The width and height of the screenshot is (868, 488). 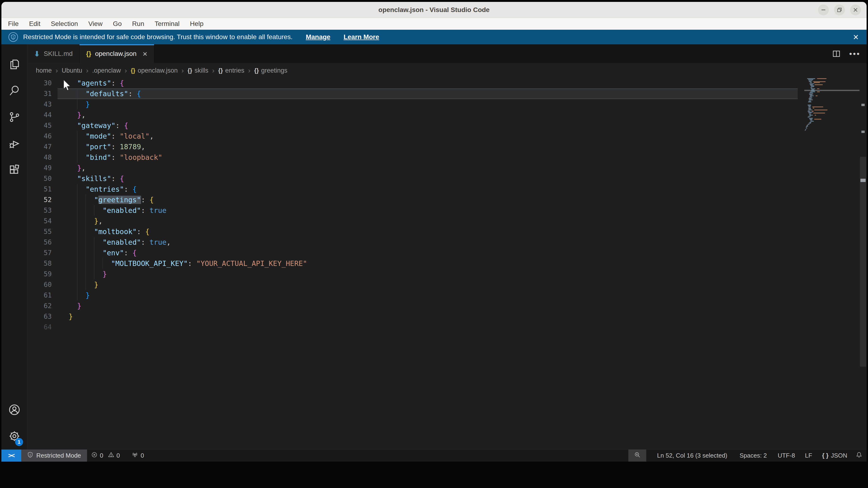 What do you see at coordinates (809, 456) in the screenshot?
I see `eol-status: LF` at bounding box center [809, 456].